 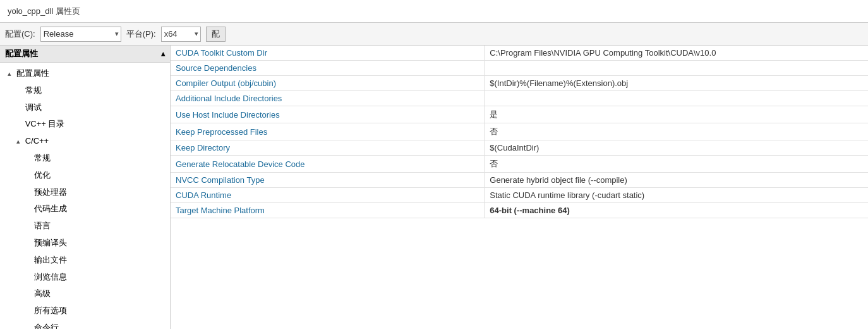 I want to click on tree-item-cpp-preproc: 预处理器, so click(x=85, y=192).